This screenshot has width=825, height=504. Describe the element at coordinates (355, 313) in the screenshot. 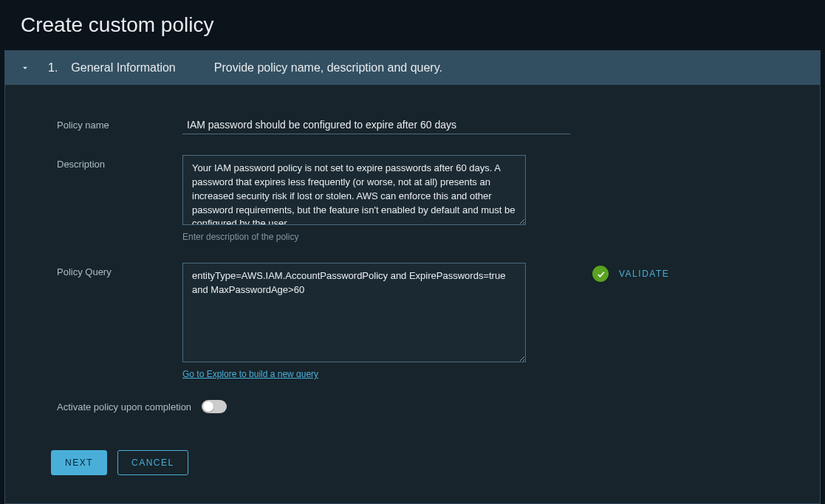

I see `policy-query-textarea` at that location.